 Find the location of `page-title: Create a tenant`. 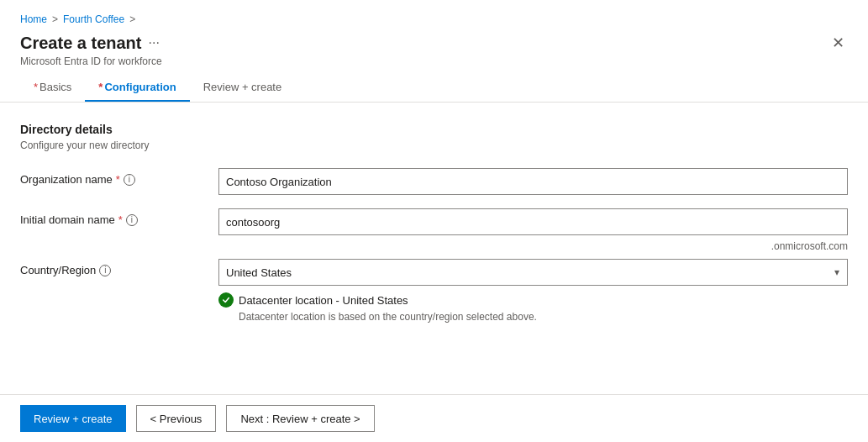

page-title: Create a tenant is located at coordinates (81, 44).